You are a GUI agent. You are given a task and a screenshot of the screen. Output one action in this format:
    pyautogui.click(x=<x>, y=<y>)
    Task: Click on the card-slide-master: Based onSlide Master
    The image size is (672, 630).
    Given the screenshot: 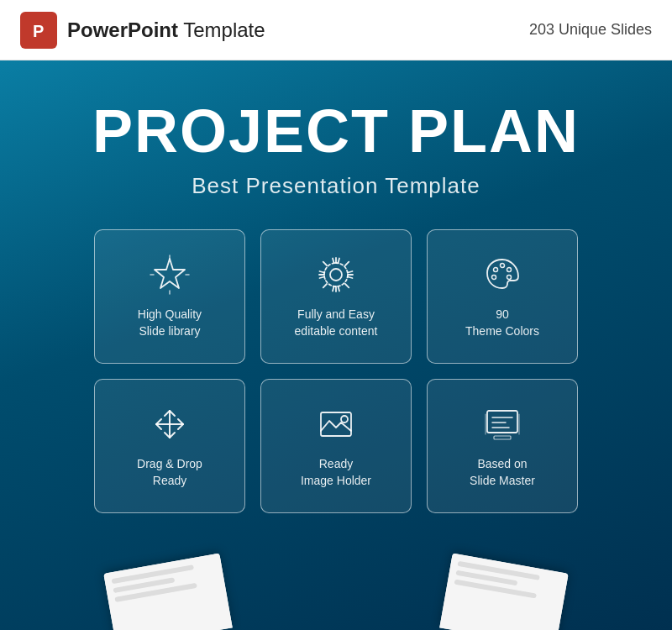 What is the action you would take?
    pyautogui.click(x=502, y=446)
    